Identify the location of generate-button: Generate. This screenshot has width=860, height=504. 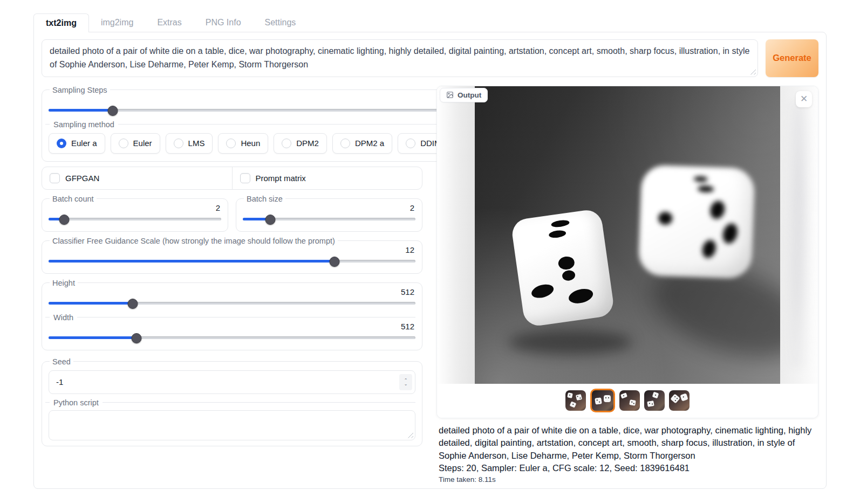
(792, 58).